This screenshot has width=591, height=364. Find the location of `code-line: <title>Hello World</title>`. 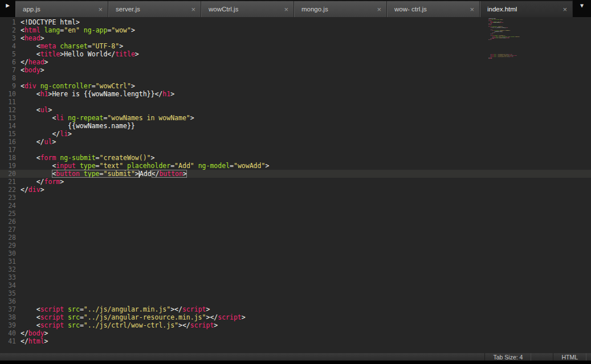

code-line: <title>Hello World</title> is located at coordinates (263, 54).